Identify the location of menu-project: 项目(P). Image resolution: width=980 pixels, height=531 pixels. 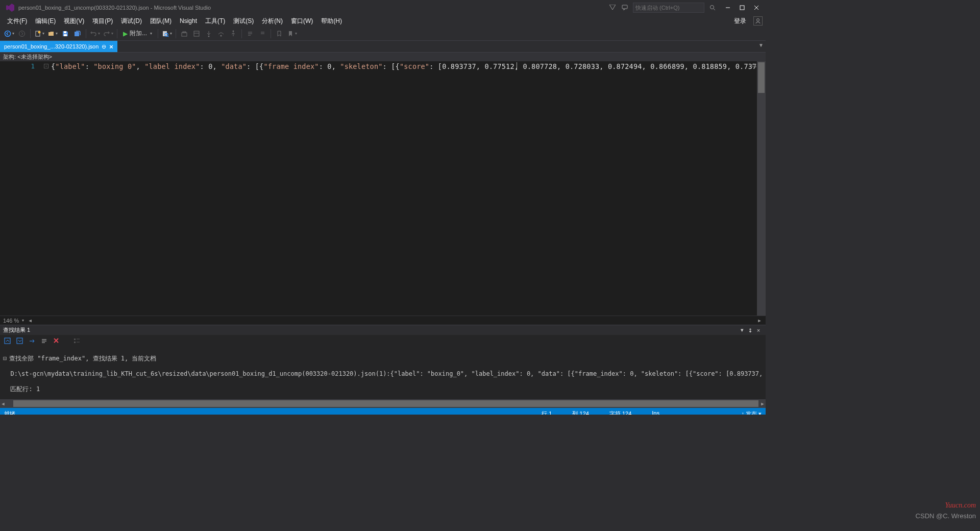
(103, 21).